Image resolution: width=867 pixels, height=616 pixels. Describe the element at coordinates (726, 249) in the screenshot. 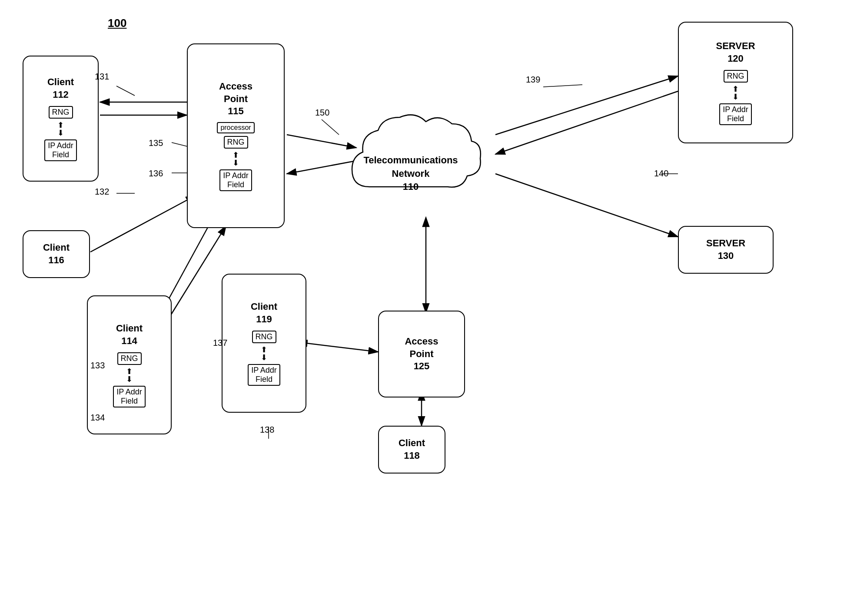

I see `server-130-label: SERVER130` at that location.